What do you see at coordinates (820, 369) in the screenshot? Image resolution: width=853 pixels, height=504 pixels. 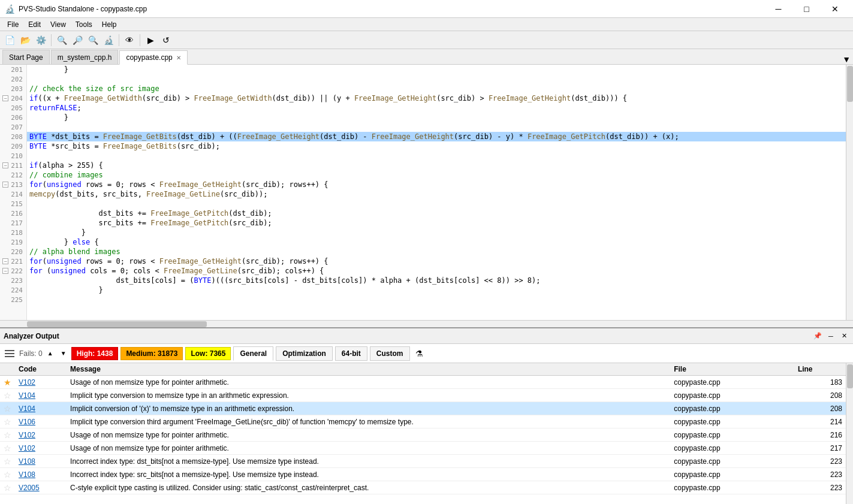 I see `col-line: Line` at bounding box center [820, 369].